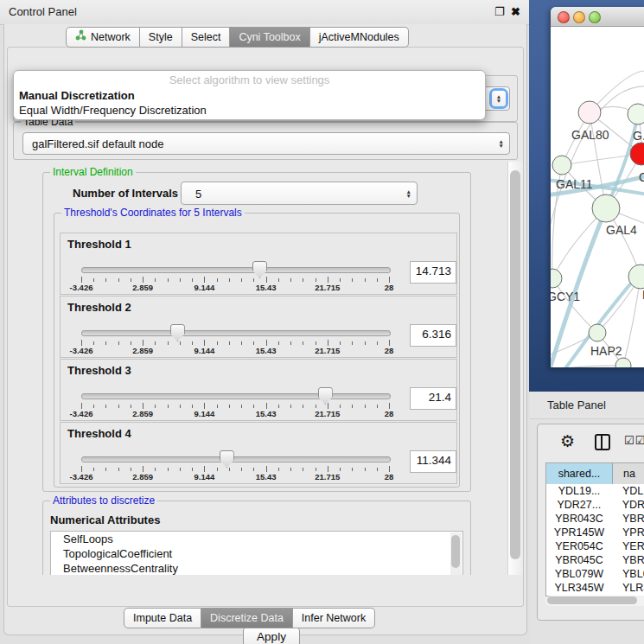  What do you see at coordinates (565, 296) in the screenshot?
I see `node-label: GCY1` at bounding box center [565, 296].